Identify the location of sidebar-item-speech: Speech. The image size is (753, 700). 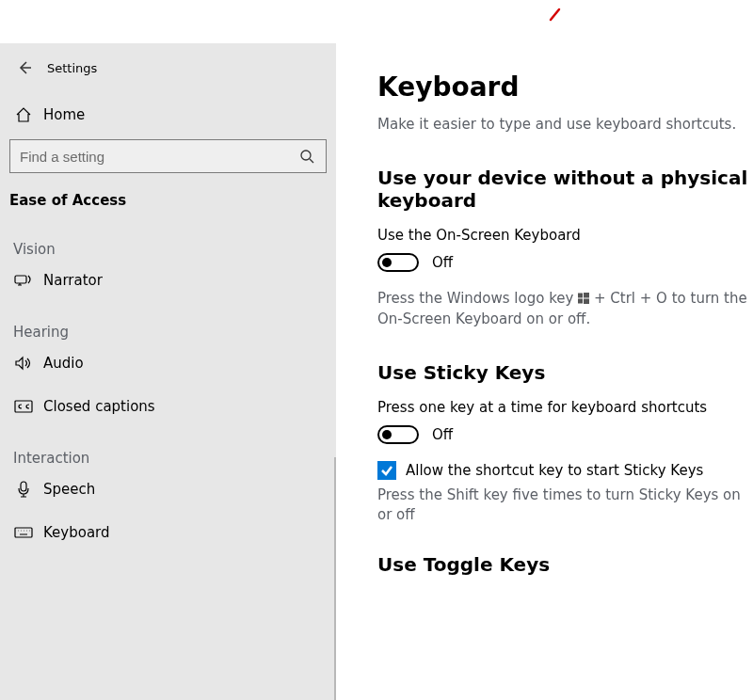
(168, 489).